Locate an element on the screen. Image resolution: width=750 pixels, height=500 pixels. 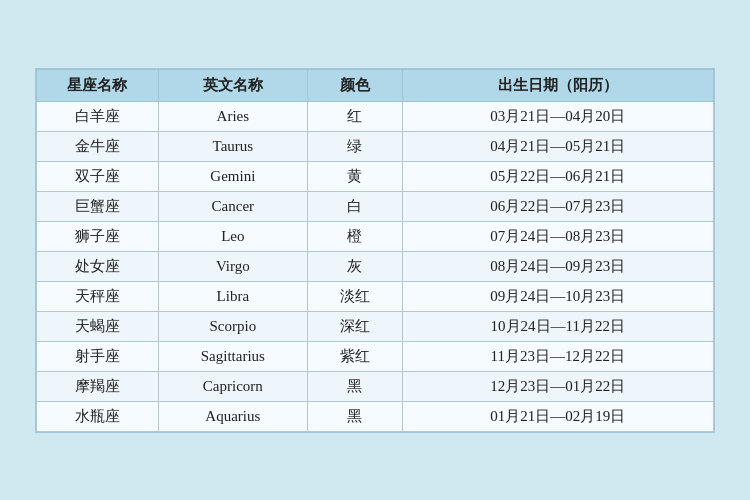
cell-date: 11月23日—12月22日 is located at coordinates (558, 356).